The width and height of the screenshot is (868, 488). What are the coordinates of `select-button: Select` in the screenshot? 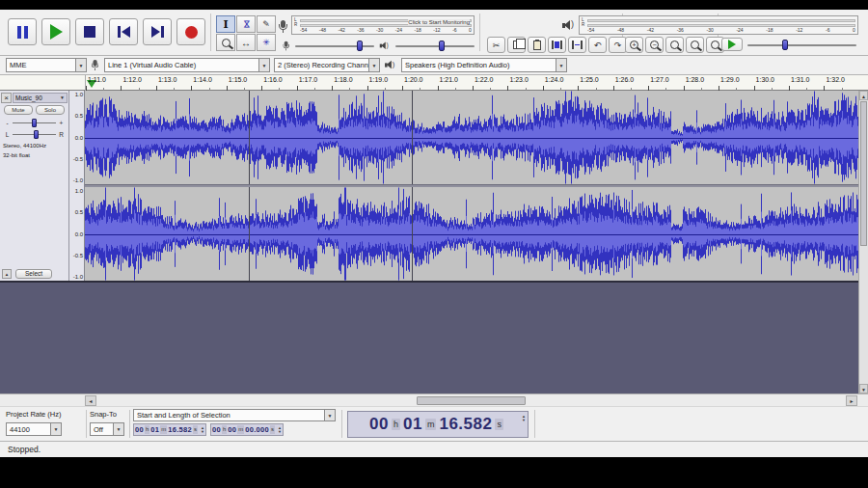 It's located at (34, 274).